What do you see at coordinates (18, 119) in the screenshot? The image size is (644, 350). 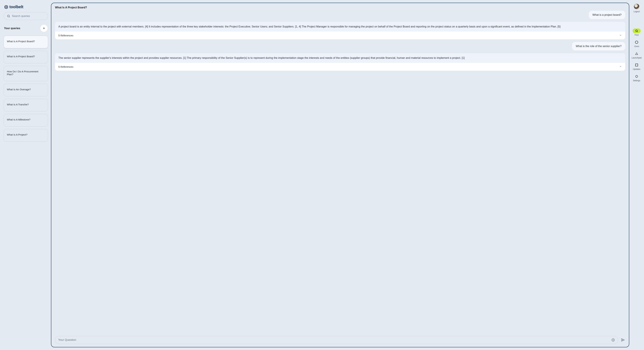 I see `query-list-item-label: What Is A Milestone?` at bounding box center [18, 119].